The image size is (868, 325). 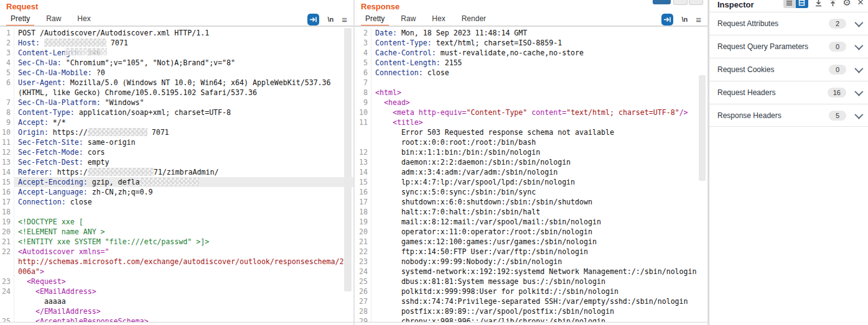 I want to click on code-text: lp:x:4:7:lp:/var/spool/lpd:/sbin/nologin, so click(x=539, y=182).